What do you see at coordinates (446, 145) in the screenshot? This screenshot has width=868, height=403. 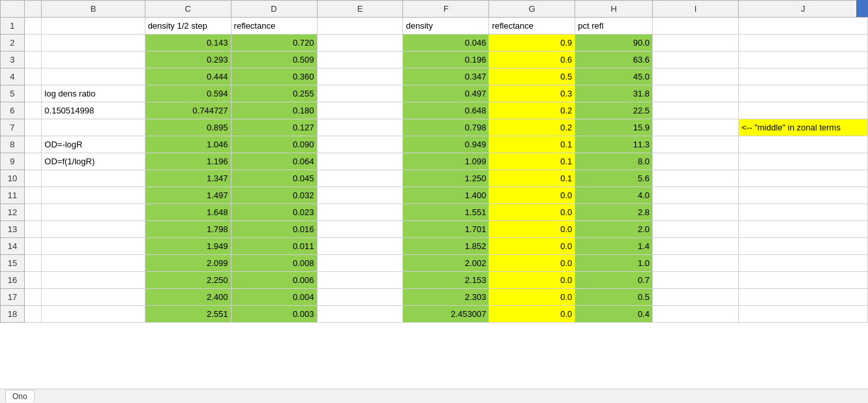 I see `cell-f8: 0.949` at bounding box center [446, 145].